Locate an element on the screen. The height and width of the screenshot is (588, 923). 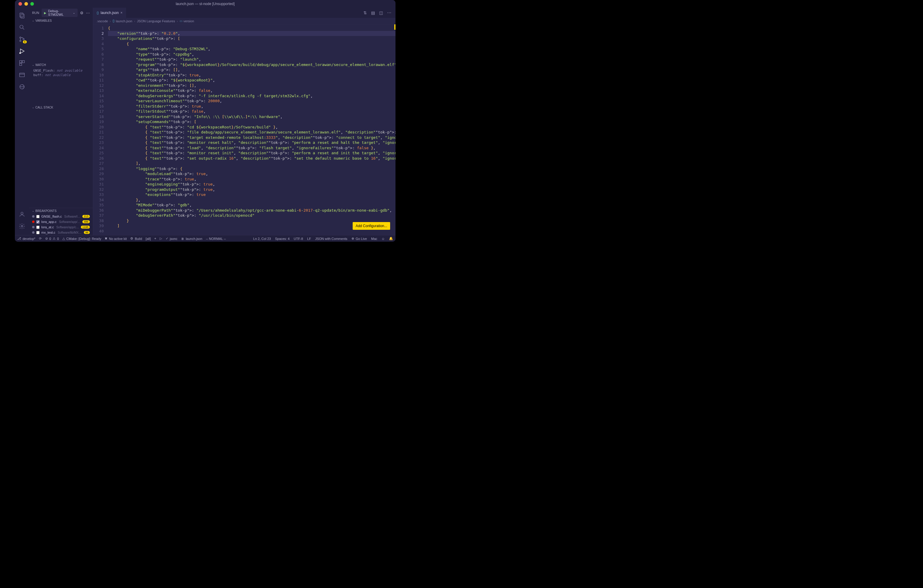
variables-section: ⌄ VARIABLES is located at coordinates (61, 21).